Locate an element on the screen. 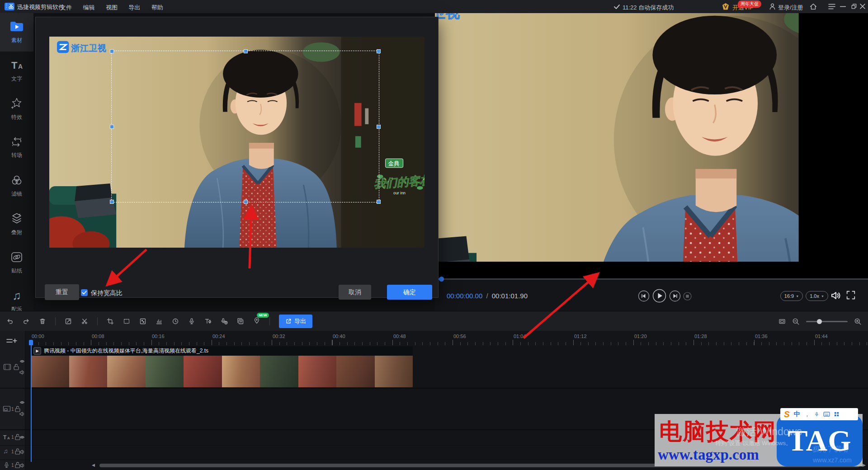  sidebar-item-text: TA 文字 is located at coordinates (17, 70).